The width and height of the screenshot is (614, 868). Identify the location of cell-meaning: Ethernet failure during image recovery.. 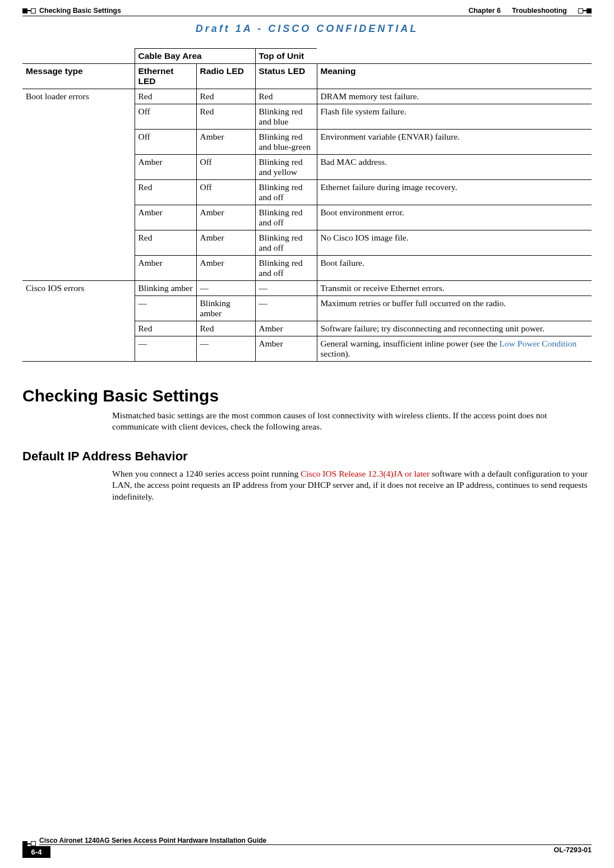
(454, 193).